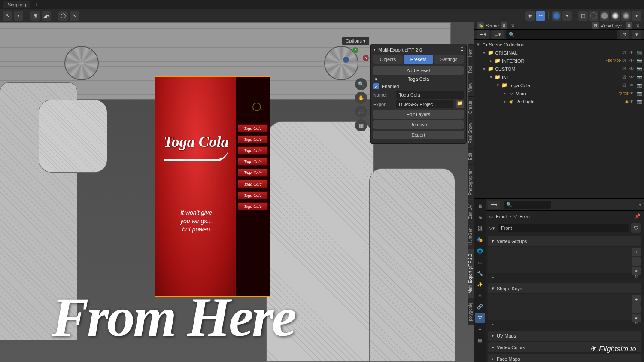  I want to click on object-toga-cola: Toga Cola It won't give you wings... but…, so click(213, 186).